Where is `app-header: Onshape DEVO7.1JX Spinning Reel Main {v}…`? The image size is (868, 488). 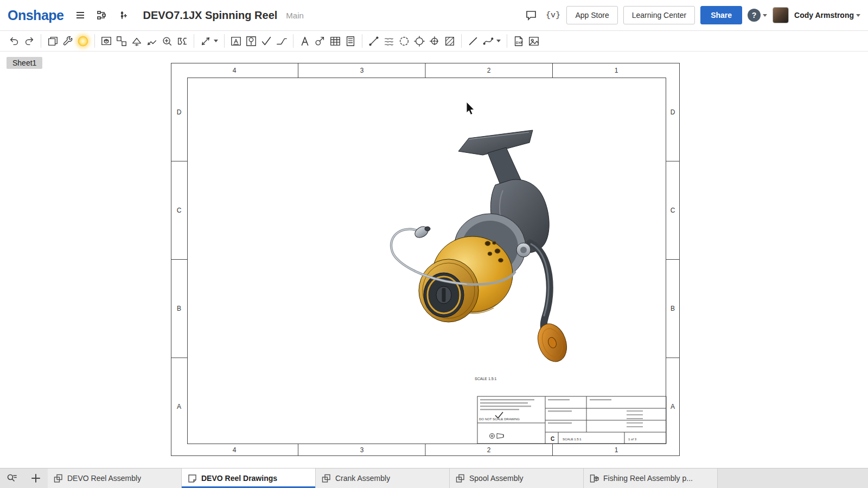
app-header: Onshape DEVO7.1JX Spinning Reel Main {v}… is located at coordinates (434, 15).